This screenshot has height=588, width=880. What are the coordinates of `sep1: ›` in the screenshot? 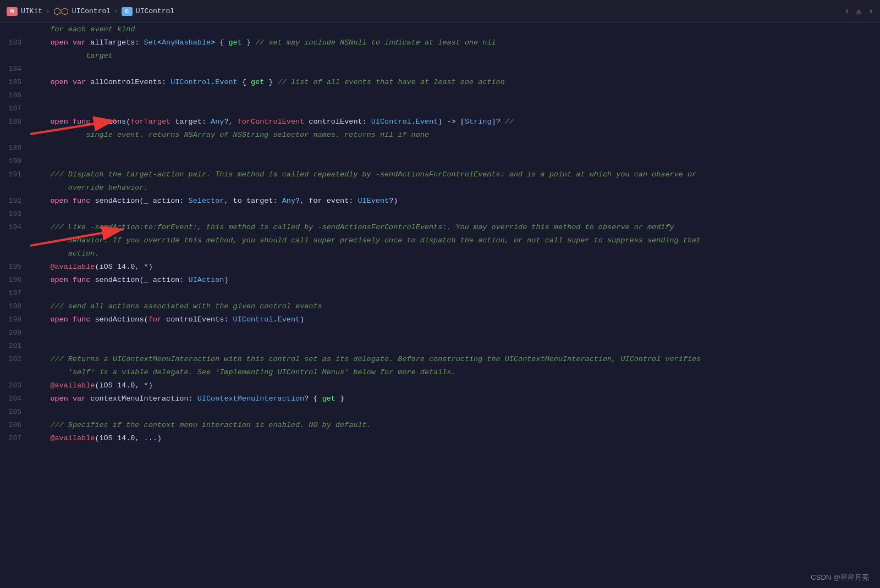 It's located at (48, 11).